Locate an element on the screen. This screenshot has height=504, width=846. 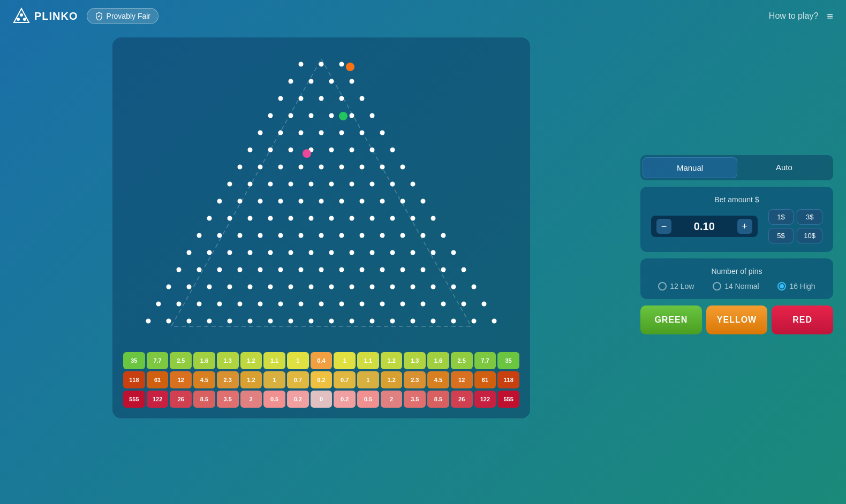
green-button: GREEN is located at coordinates (671, 320).